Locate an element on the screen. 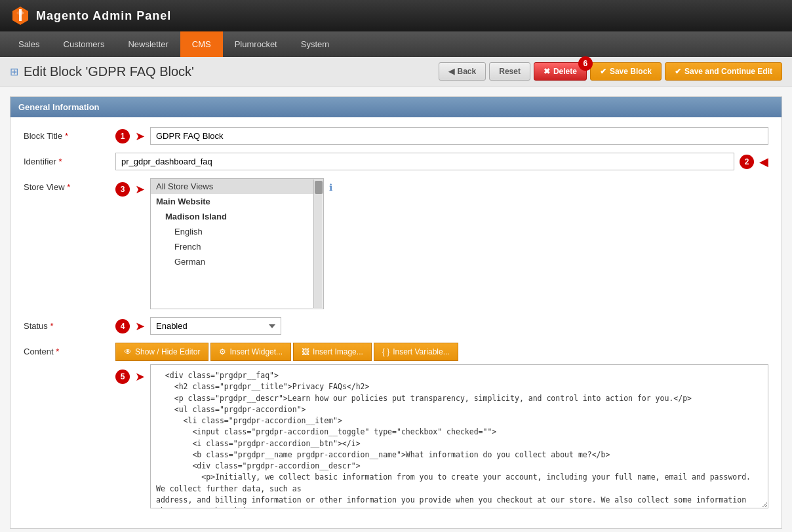 The image size is (792, 532). store-view-label: Store View * is located at coordinates (69, 185).